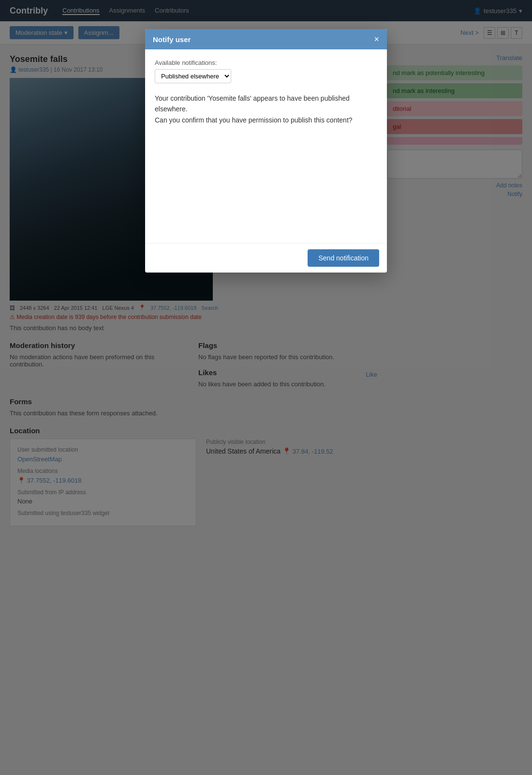 This screenshot has width=532, height=775. Describe the element at coordinates (266, 109) in the screenshot. I see `modal-message: Your contribution 'Yosemite falls' appea…` at that location.